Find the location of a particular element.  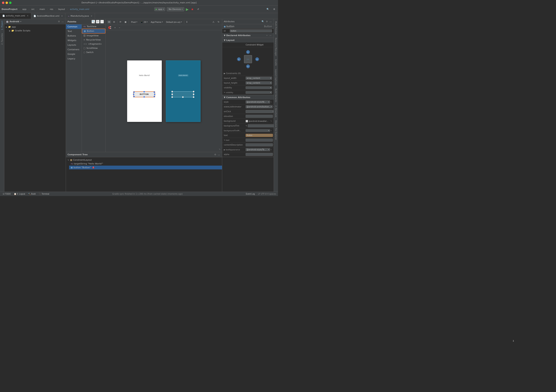

cw-add-right: + is located at coordinates (257, 59).